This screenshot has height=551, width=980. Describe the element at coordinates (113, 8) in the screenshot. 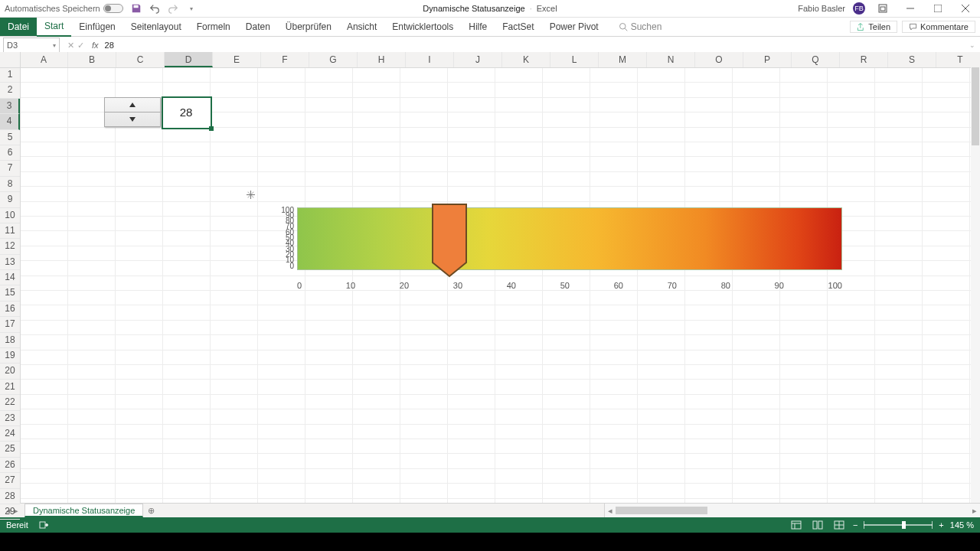

I see `toggle-icon` at that location.